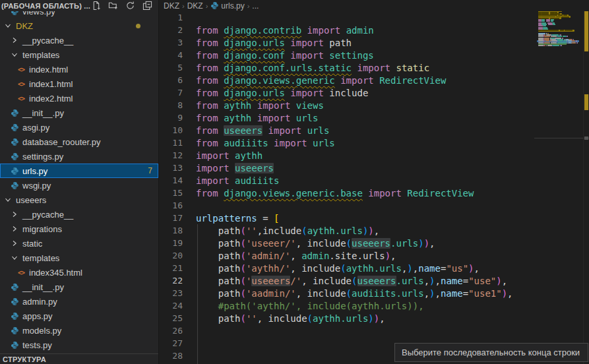 The width and height of the screenshot is (589, 364). I want to click on code-line-25: 25 path('', include(aythh.urls)),, so click(374, 318).